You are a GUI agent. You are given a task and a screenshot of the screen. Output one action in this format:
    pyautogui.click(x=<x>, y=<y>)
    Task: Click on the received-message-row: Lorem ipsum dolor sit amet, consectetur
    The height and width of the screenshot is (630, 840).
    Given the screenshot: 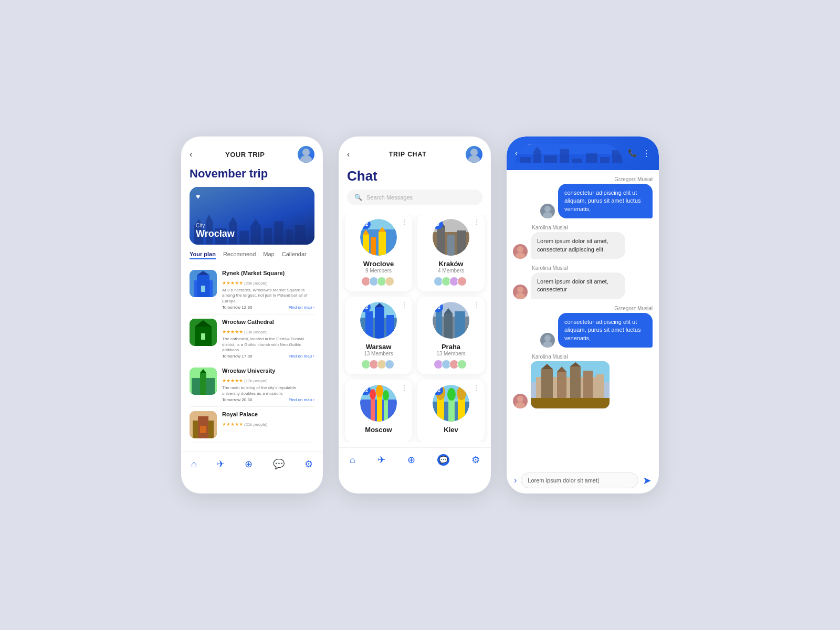 What is the action you would take?
    pyautogui.click(x=583, y=286)
    